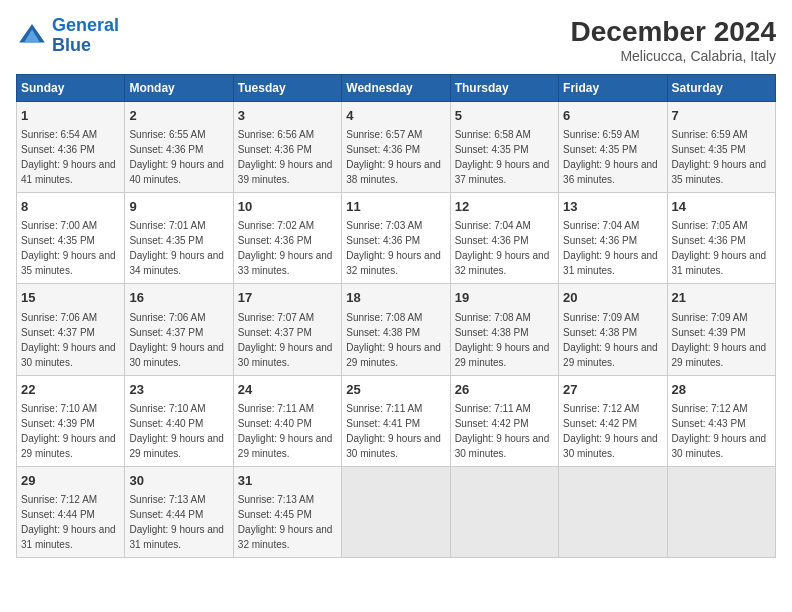 The width and height of the screenshot is (792, 612). I want to click on day-number: 1, so click(70, 116).